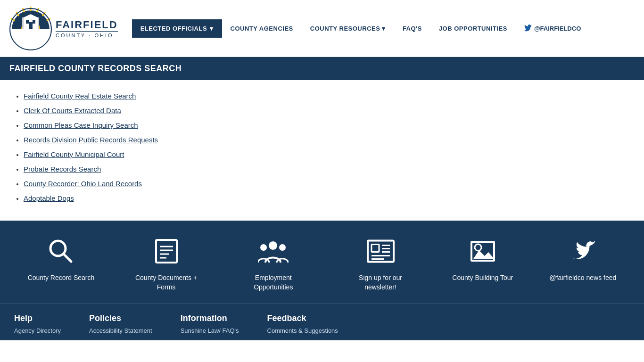 The width and height of the screenshot is (644, 362). Describe the element at coordinates (121, 331) in the screenshot. I see `accessibility-link: Accessibility Statement` at that location.